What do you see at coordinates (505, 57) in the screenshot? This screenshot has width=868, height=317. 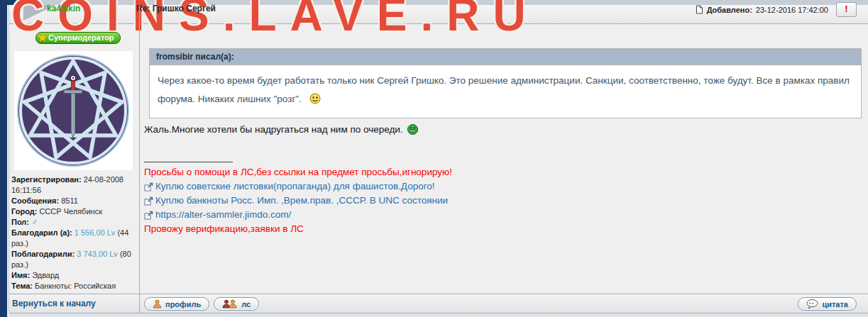 I see `quote-author: fromsibir писал(а):` at bounding box center [505, 57].